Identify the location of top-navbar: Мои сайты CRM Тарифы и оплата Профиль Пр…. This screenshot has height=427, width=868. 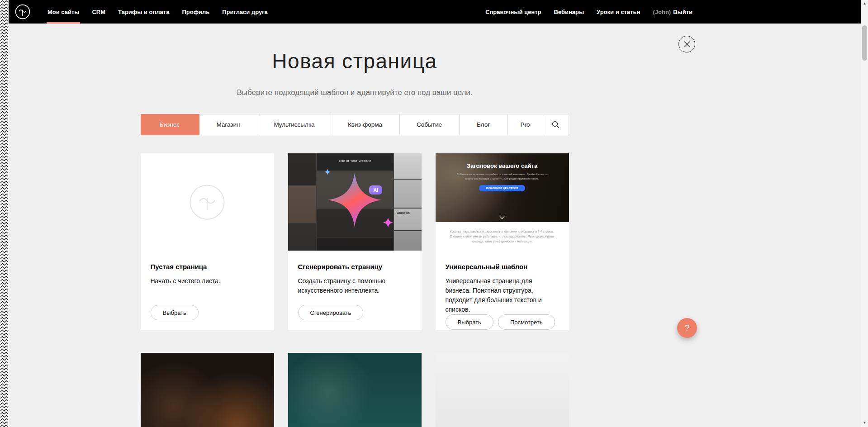
(434, 12).